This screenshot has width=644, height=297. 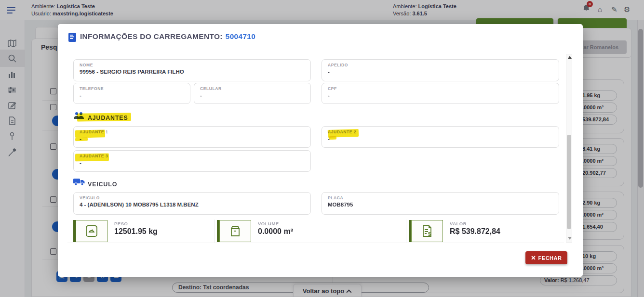 I want to click on package-icon, so click(x=235, y=231).